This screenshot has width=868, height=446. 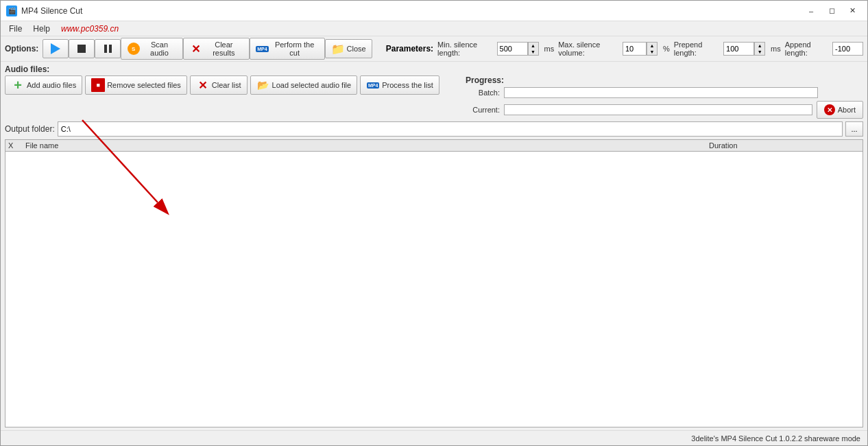 I want to click on parameters-label: Parameters:, so click(x=410, y=49).